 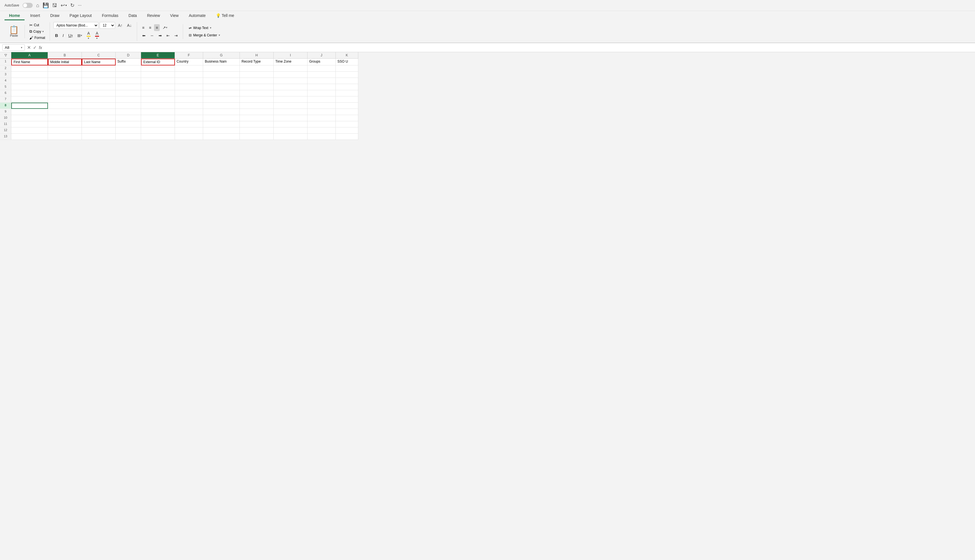 What do you see at coordinates (222, 55) in the screenshot?
I see `col-header-g: G` at bounding box center [222, 55].